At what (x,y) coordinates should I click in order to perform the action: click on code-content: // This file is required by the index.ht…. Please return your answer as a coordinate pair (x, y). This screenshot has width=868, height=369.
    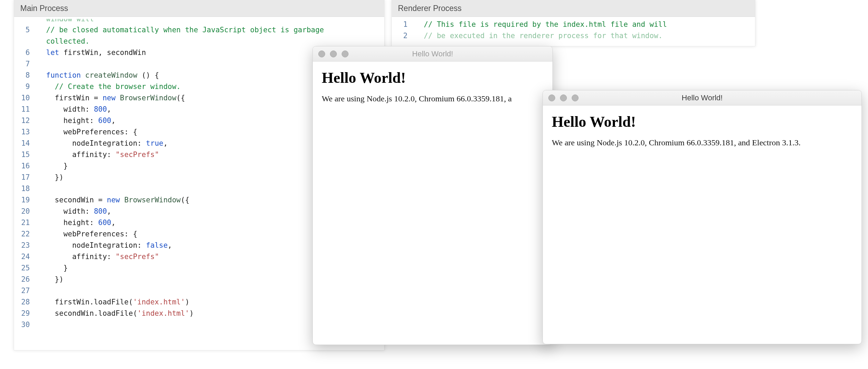
    Looking at the image, I should click on (541, 30).